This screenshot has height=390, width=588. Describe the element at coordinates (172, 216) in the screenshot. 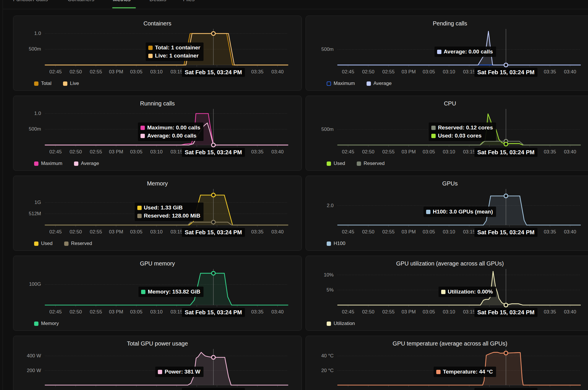

I see `tooltip-text: Reserved: 128.00 MiB` at that location.